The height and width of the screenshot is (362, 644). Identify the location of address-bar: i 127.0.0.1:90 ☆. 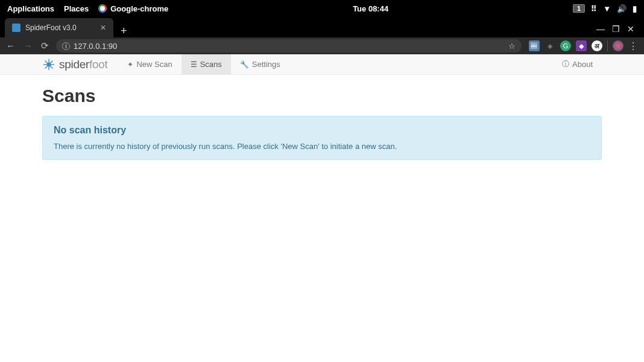
(289, 46).